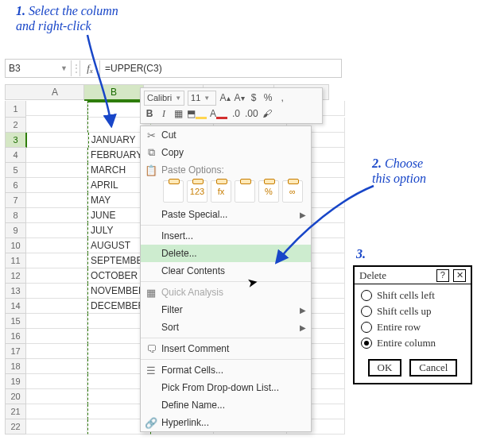  Describe the element at coordinates (245, 191) in the screenshot. I see `paste-transpose-icon` at that location.